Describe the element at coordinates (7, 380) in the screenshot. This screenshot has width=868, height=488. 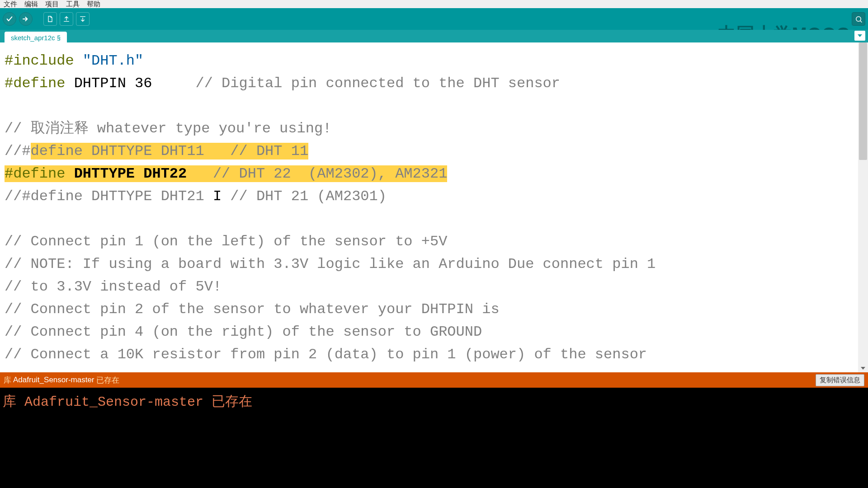
I see `status-prefix: 库` at that location.